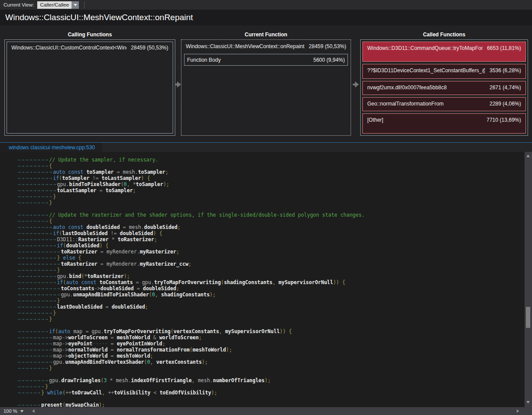 The image size is (532, 415). What do you see at coordinates (271, 227) in the screenshot?
I see `code-line: →→→→→→→→→auto const doubleSided = mesh.d…` at bounding box center [271, 227].